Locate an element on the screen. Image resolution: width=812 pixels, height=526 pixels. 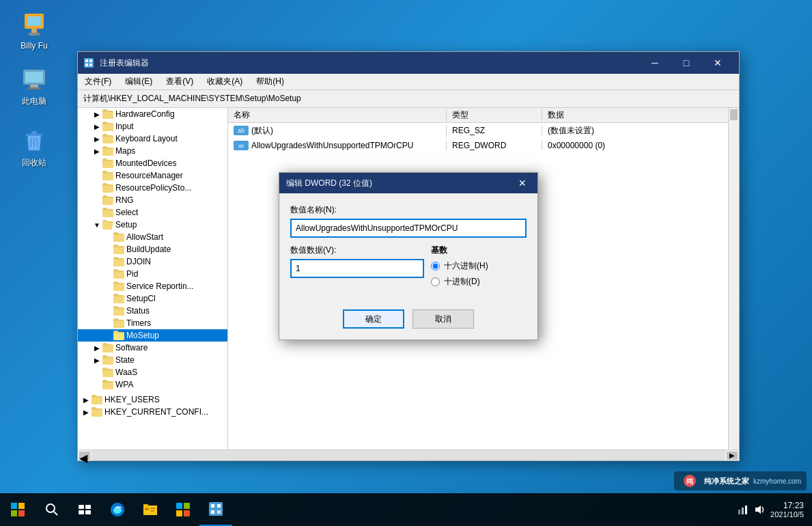
ok-button: 确定 is located at coordinates (374, 319).